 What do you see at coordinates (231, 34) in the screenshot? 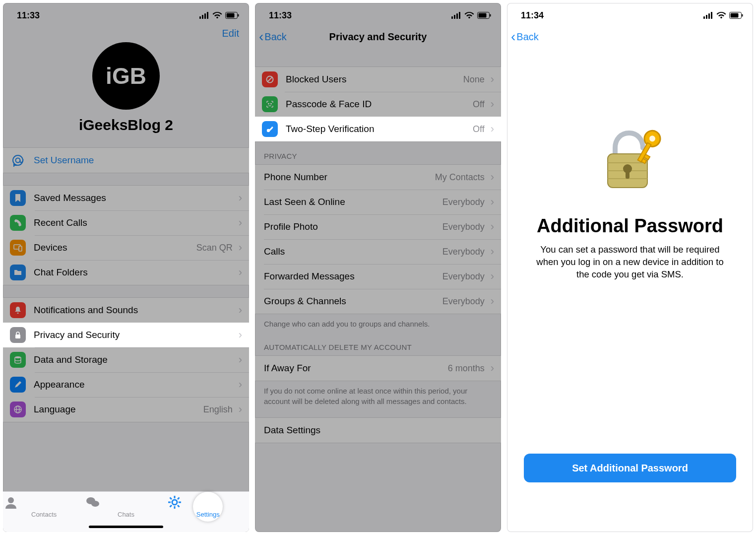
I see `edit-button: Edit` at bounding box center [231, 34].